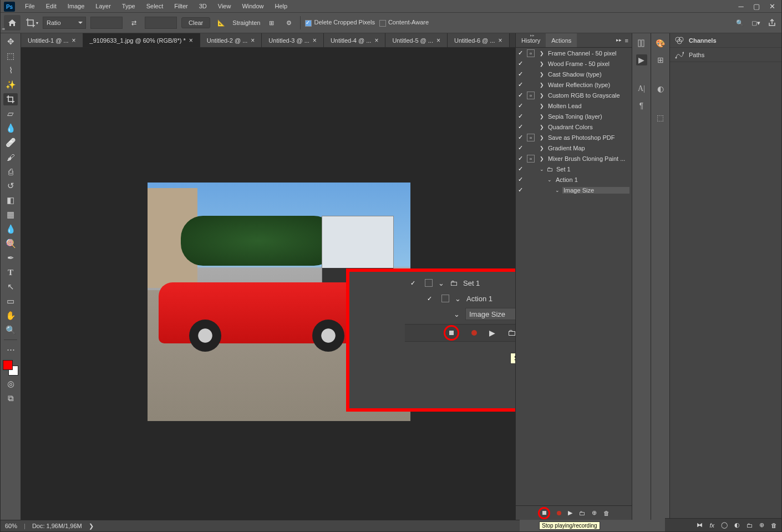  Describe the element at coordinates (573, 63) in the screenshot. I see `action-row: ✓❯Wood Frame - 50 pixel` at that location.